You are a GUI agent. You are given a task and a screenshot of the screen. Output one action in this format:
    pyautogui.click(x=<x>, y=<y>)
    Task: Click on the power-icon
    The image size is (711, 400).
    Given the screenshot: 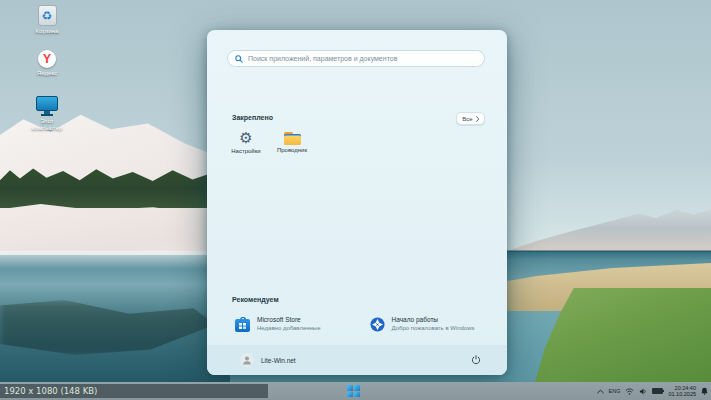 What is the action you would take?
    pyautogui.click(x=476, y=360)
    